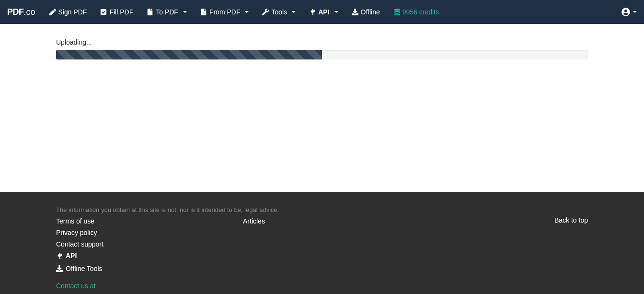 The height and width of the screenshot is (294, 644). What do you see at coordinates (366, 12) in the screenshot?
I see `nav-offline: Offline` at bounding box center [366, 12].